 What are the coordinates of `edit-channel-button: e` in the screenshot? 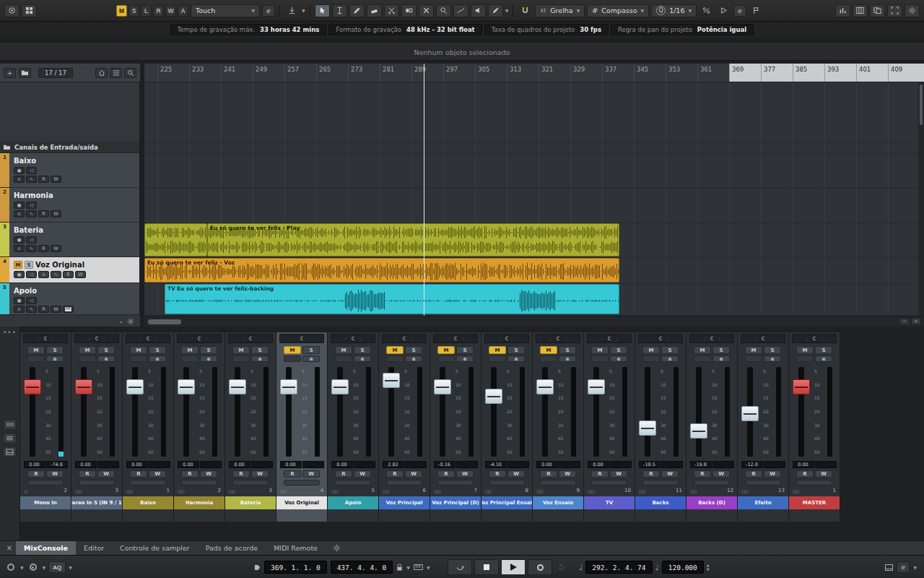 It's located at (19, 249).